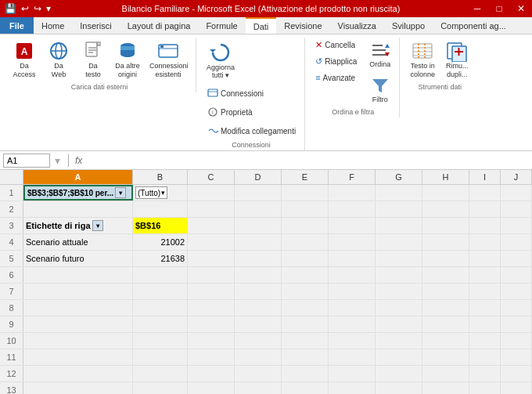  Describe the element at coordinates (98, 226) in the screenshot. I see `filter-dropdown-a3: ▾` at that location.